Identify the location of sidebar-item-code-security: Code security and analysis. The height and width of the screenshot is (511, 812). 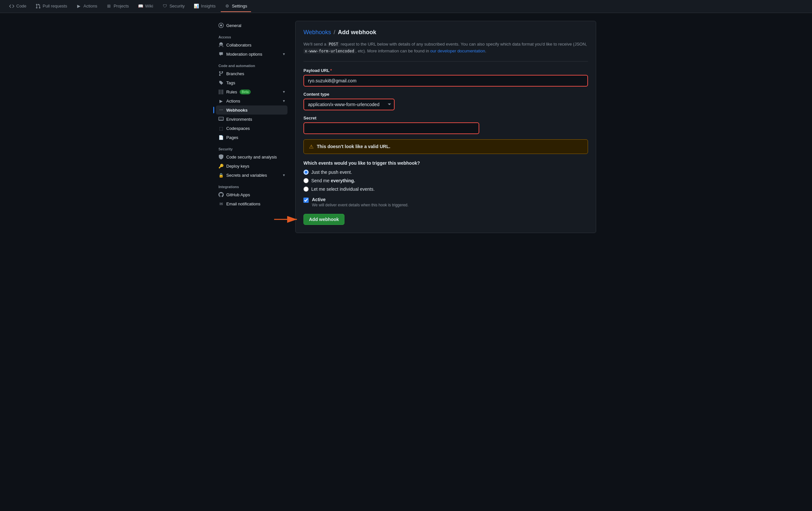
(252, 157).